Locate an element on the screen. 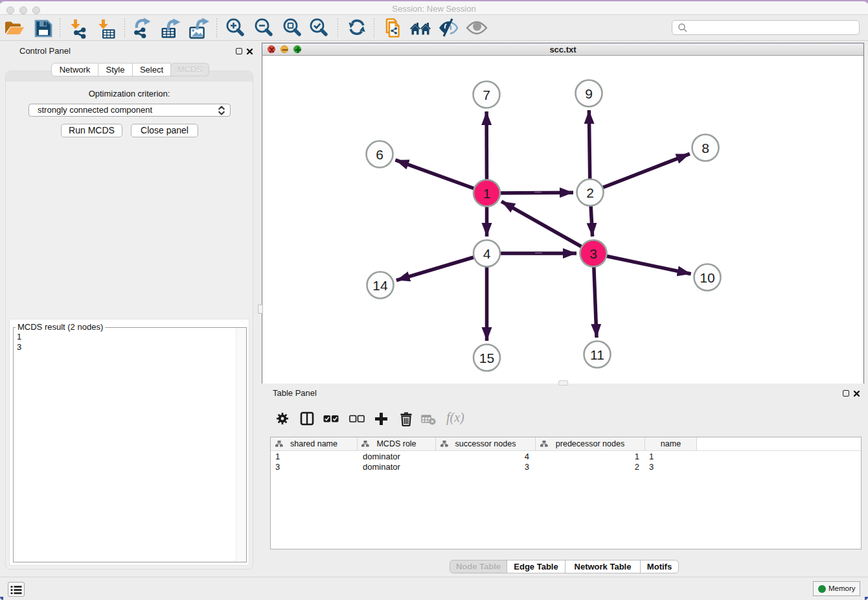 The height and width of the screenshot is (600, 868). svg-text: 1 is located at coordinates (487, 193).